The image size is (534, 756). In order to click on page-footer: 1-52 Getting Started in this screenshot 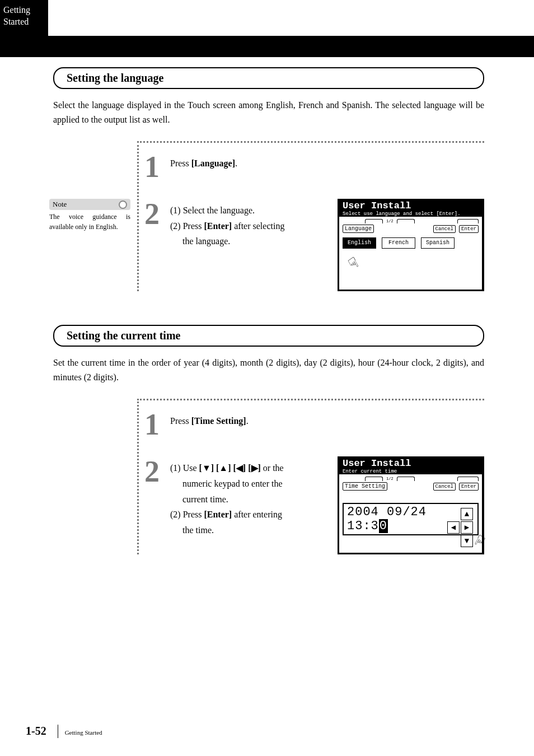, I will do `click(64, 731)`.